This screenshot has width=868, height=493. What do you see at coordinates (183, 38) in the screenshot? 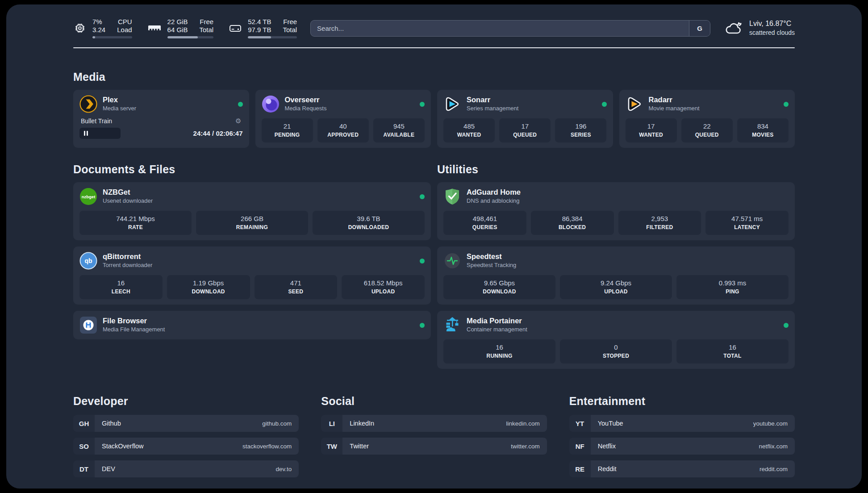
I see `ram-progress-fill` at bounding box center [183, 38].